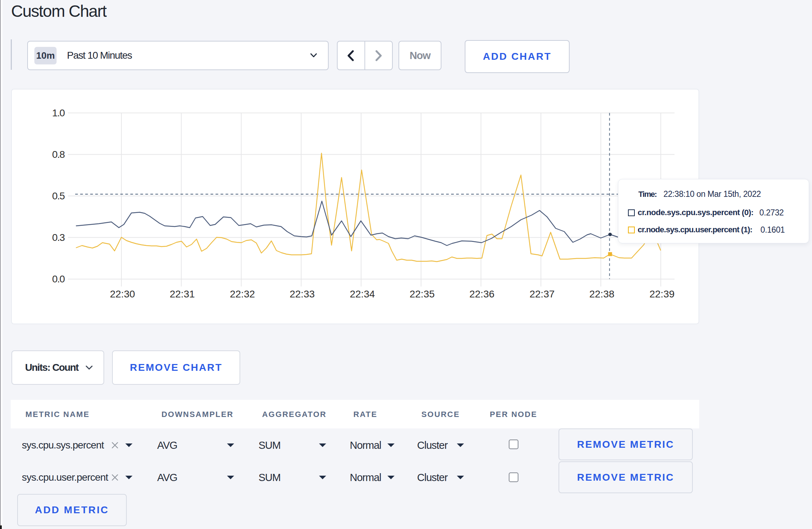  I want to click on svg-text: 22:36, so click(482, 294).